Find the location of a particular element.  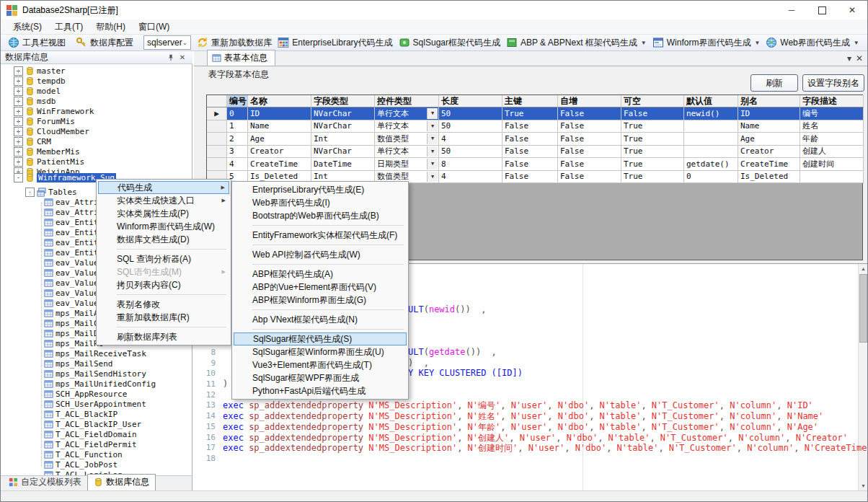

close-button: ✕ is located at coordinates (852, 10).